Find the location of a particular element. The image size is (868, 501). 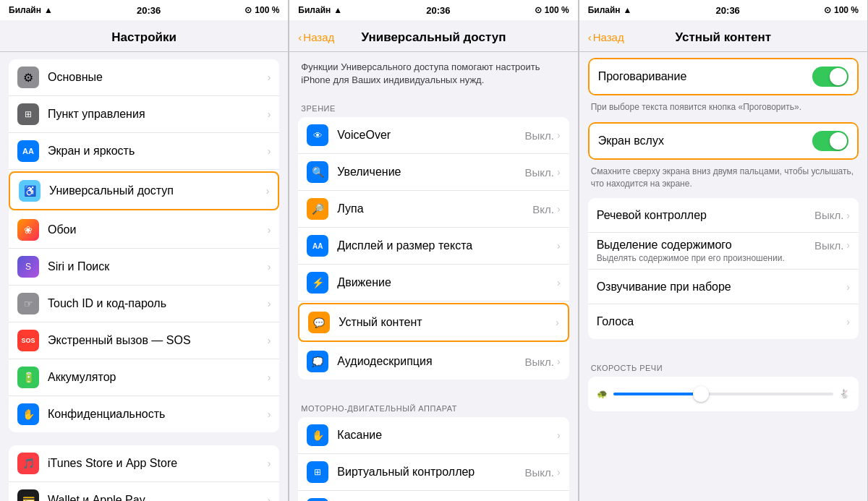

row-motion: ⚡ Движение › is located at coordinates (433, 283).